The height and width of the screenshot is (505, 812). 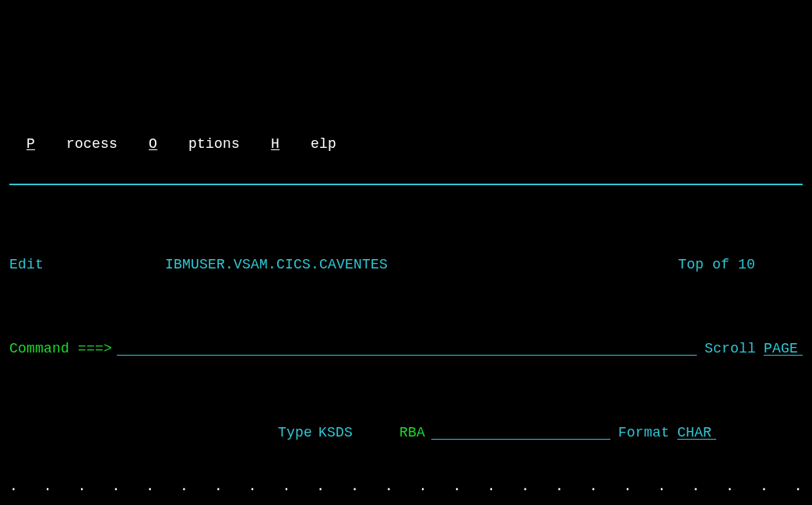 I want to click on mode-label: Edit, so click(x=87, y=265).